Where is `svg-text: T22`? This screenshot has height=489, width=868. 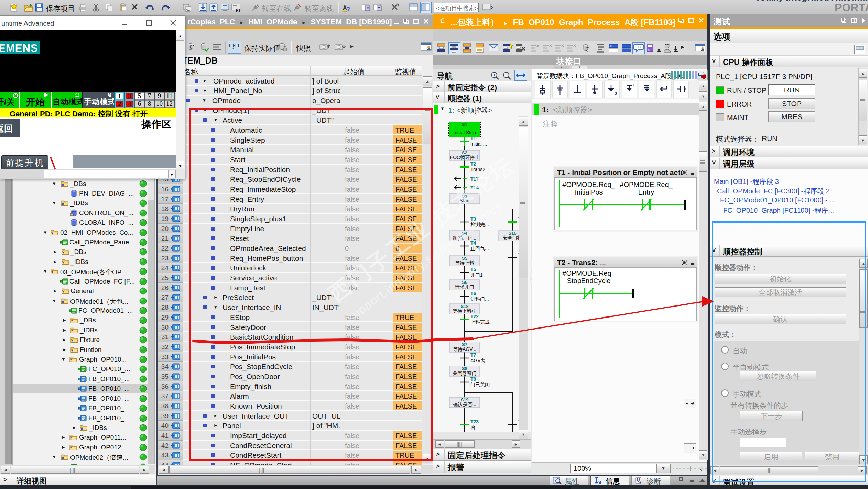 svg-text: T22 is located at coordinates (475, 316).